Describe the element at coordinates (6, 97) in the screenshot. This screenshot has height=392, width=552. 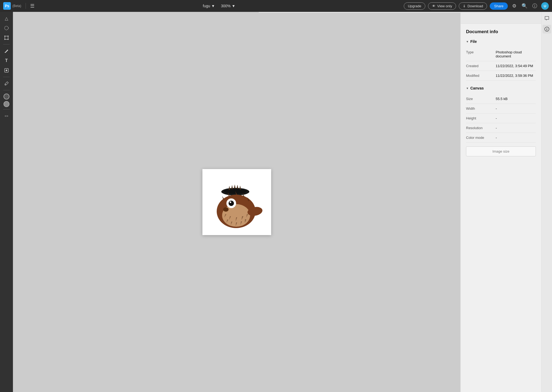
I see `foreground-color-swatch` at that location.